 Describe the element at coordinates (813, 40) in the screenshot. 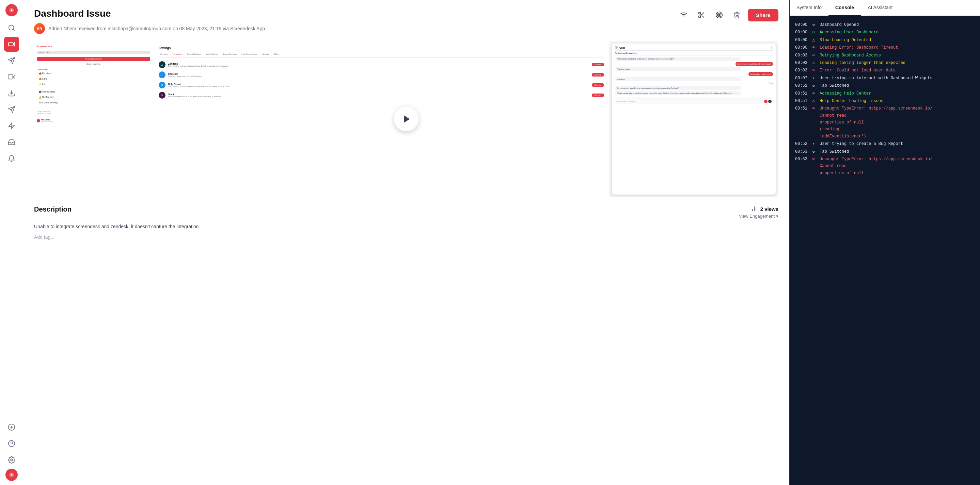

I see `log-warn-icon: △` at that location.